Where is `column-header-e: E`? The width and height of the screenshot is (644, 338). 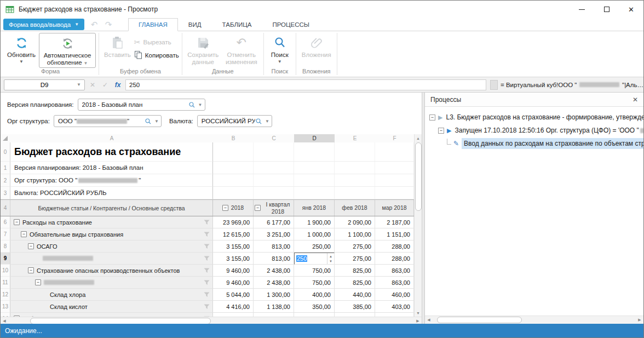
column-header-e: E is located at coordinates (355, 138).